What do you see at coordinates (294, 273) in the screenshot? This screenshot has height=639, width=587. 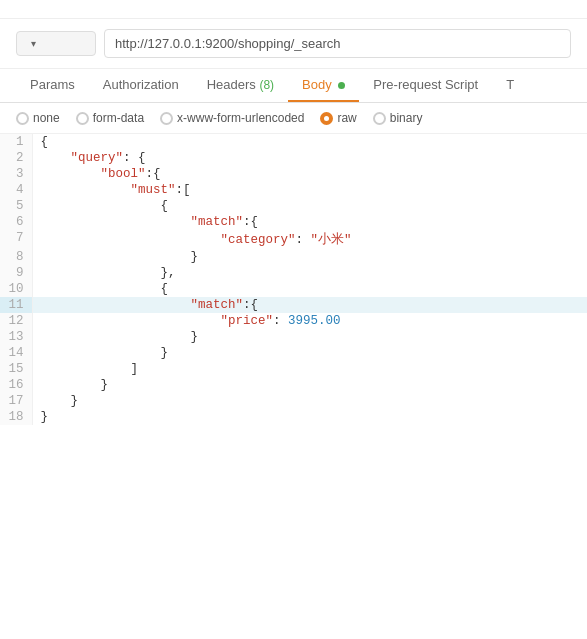 I see `table-row: 9 },` at bounding box center [294, 273].